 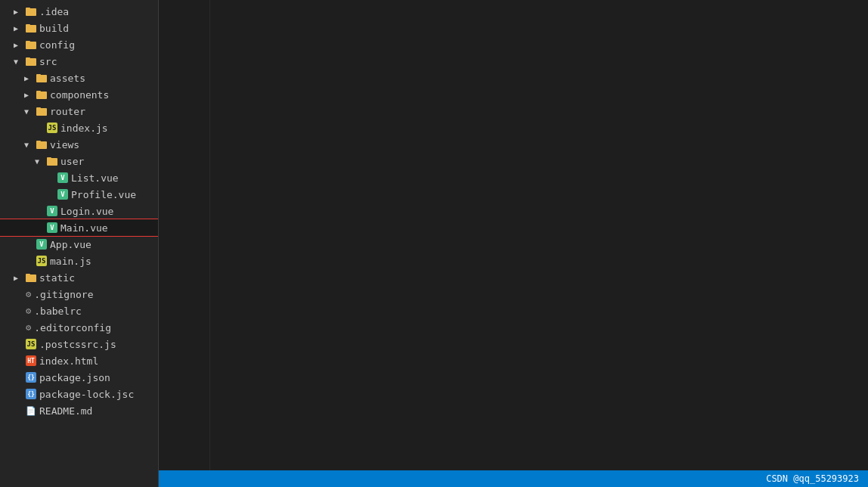 What do you see at coordinates (79, 194) in the screenshot?
I see `sidebar-item-profile_vue: VProfile.vue` at bounding box center [79, 194].